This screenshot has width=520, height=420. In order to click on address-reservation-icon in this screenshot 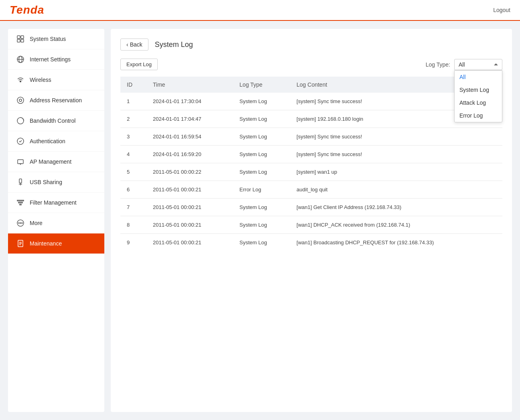, I will do `click(20, 100)`.